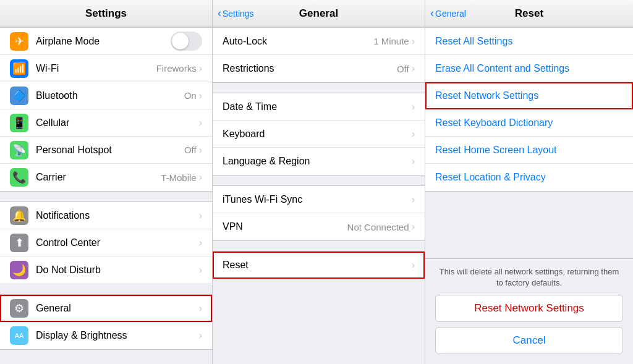  Describe the element at coordinates (200, 336) in the screenshot. I see `left-row-chevron-2-1: ›` at that location.